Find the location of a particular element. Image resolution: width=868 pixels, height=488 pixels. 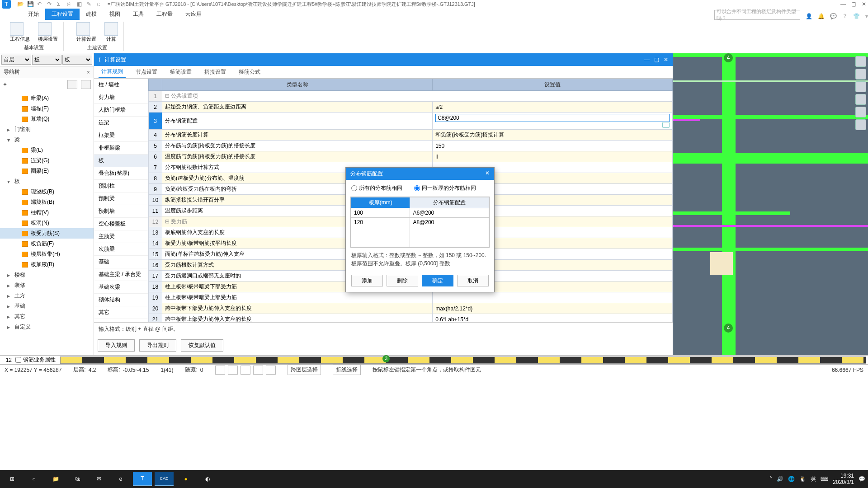

nav-item: 幕墙(Q) is located at coordinates (47, 119).